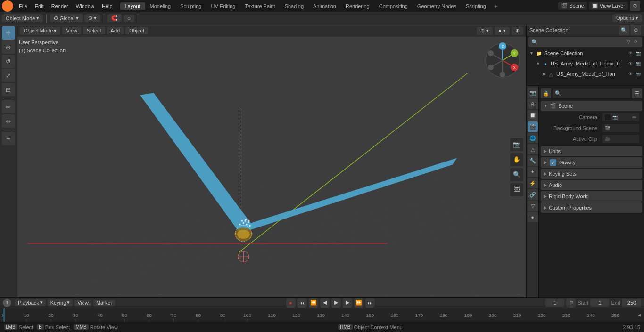 Image resolution: width=644 pixels, height=332 pixels. I want to click on tab-rendering: Rendering, so click(357, 6).